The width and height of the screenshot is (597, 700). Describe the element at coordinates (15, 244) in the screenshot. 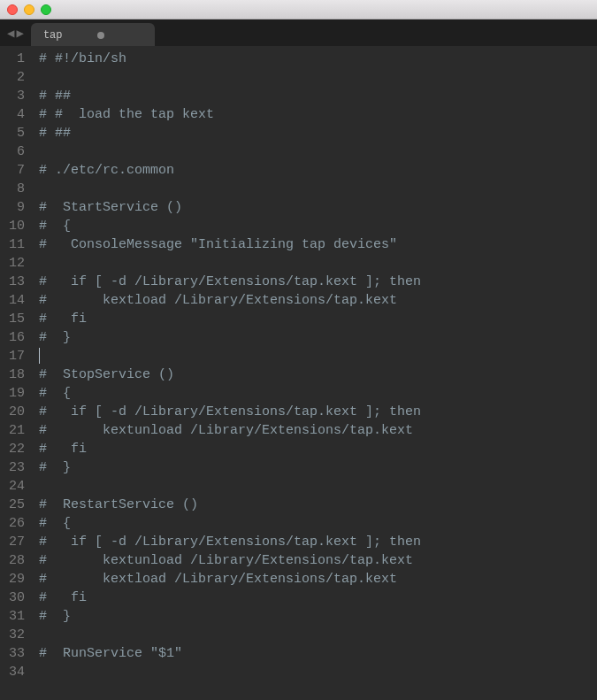

I see `line-number: 11` at that location.